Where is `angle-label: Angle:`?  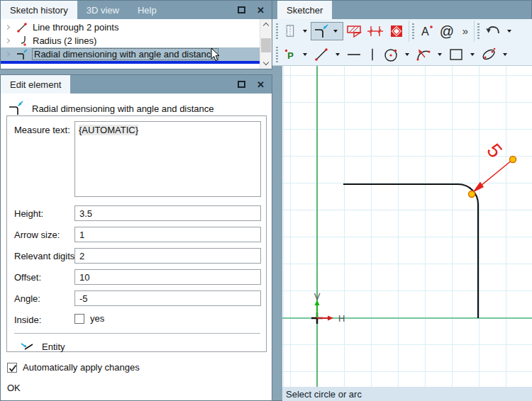
angle-label: Angle: is located at coordinates (27, 299).